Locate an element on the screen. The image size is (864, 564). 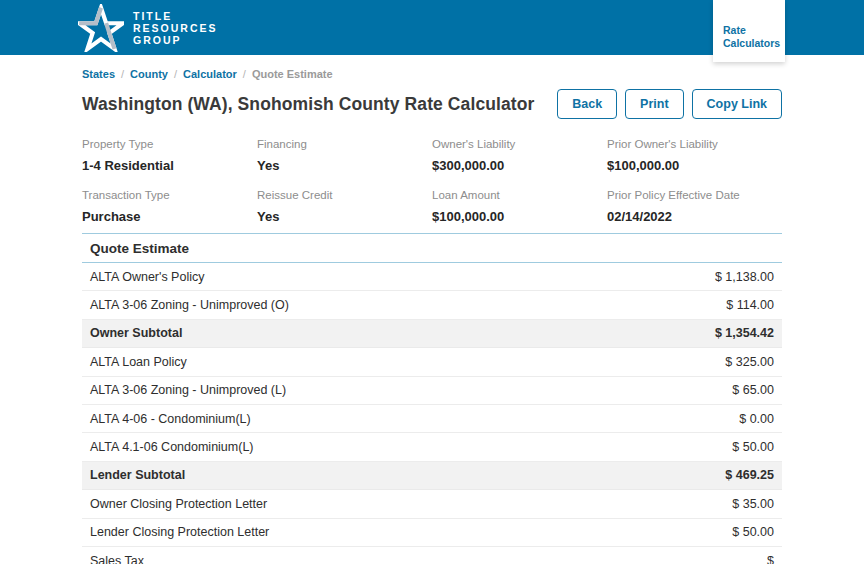
summary-field: Transaction Type Purchase is located at coordinates (170, 206).